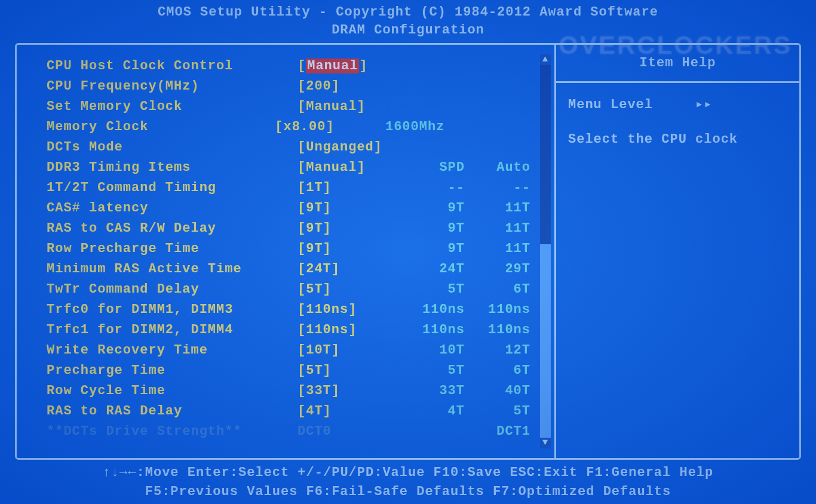  Describe the element at coordinates (348, 391) in the screenshot. I see `setting-value: [33T]` at that location.